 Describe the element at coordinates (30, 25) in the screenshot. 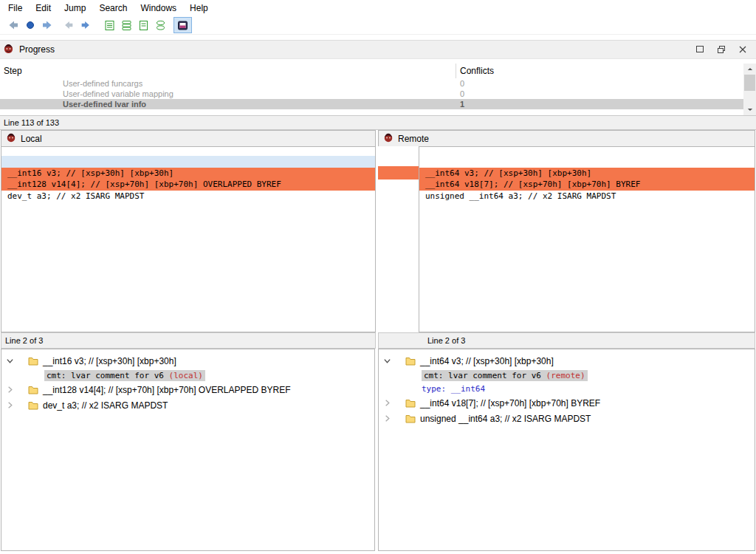

I see `nav-current-position-icon` at that location.